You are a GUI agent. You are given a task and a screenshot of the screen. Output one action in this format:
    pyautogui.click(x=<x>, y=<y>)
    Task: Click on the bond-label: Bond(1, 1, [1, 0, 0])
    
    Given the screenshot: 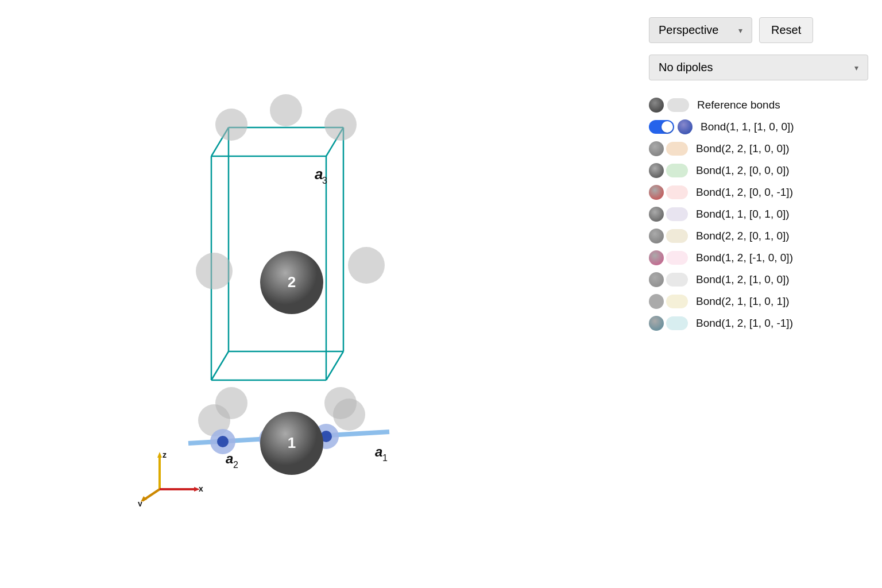 What is the action you would take?
    pyautogui.click(x=748, y=127)
    